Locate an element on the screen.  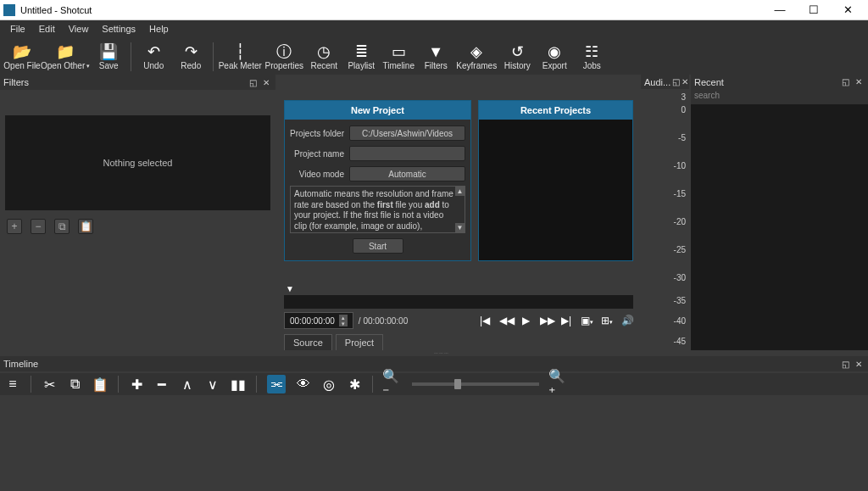
history-button: ↺ History is located at coordinates (517, 57).